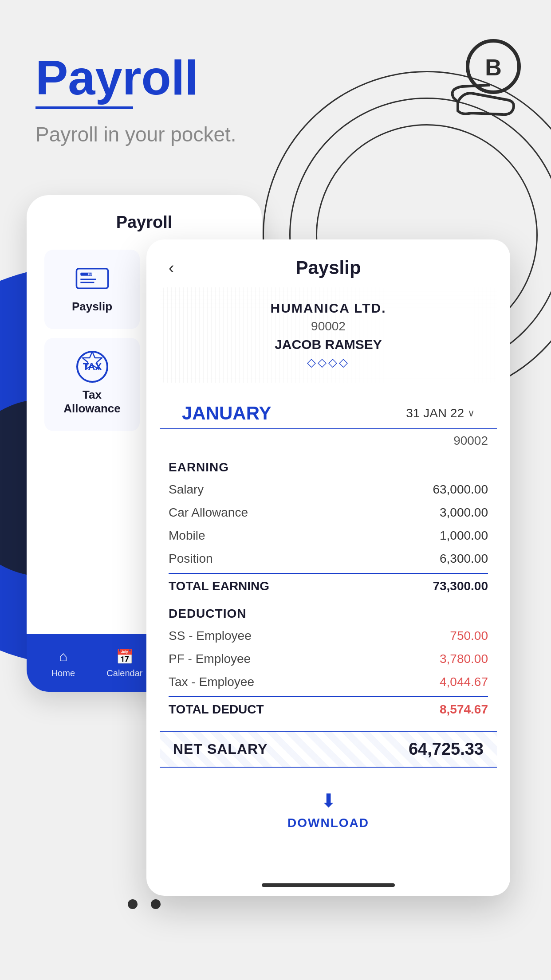 The width and height of the screenshot is (551, 980). What do you see at coordinates (328, 536) in the screenshot?
I see `earning-mobile: Mobile 1,000.00` at bounding box center [328, 536].